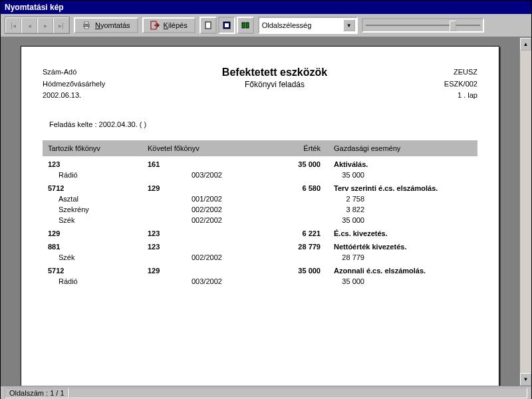  Describe the element at coordinates (266, 7) in the screenshot. I see `titlebar: Nyomtatási kép` at that location.